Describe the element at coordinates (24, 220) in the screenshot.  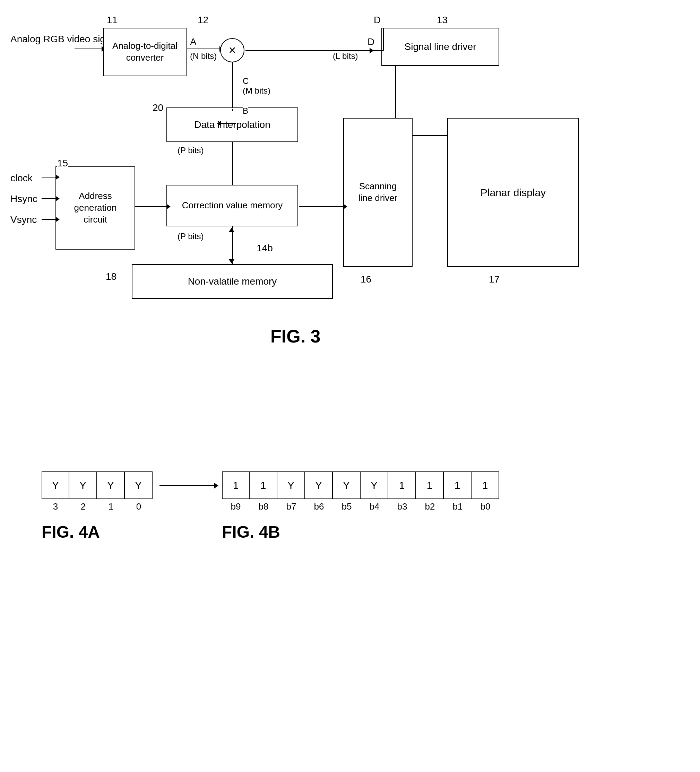
I see `vsync-label: Vsync` at that location.